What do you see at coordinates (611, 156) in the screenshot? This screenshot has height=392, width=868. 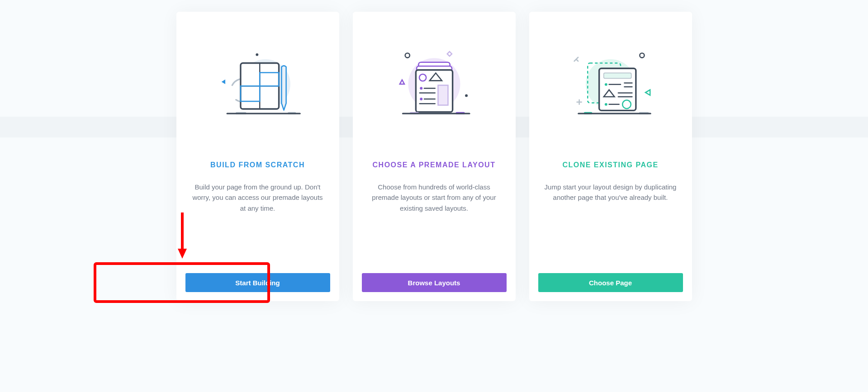 I see `card-clone-page: CLONE EXISTING PAGE Jump start your layo…` at bounding box center [611, 156].